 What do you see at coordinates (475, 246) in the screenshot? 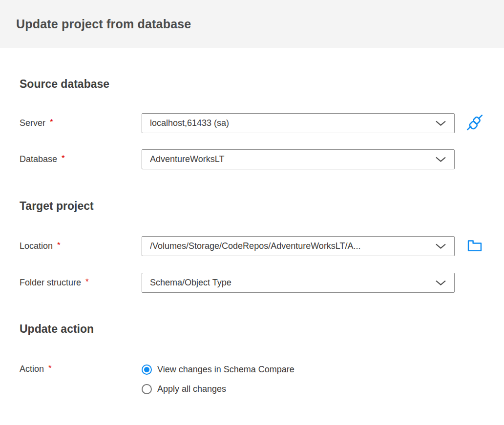
I see `folder-browse-icon` at bounding box center [475, 246].